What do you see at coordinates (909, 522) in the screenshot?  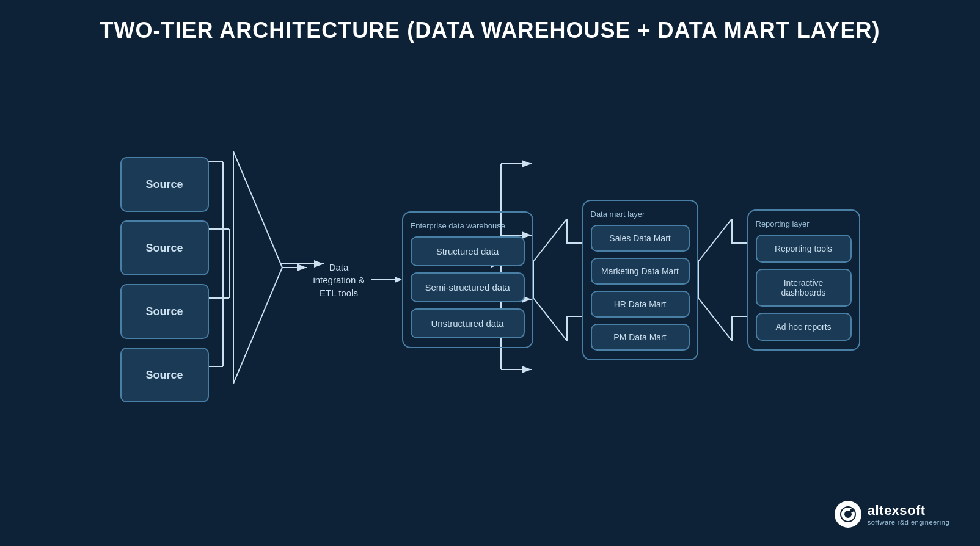 I see `logo-subtitle: software r&d engineering` at bounding box center [909, 522].